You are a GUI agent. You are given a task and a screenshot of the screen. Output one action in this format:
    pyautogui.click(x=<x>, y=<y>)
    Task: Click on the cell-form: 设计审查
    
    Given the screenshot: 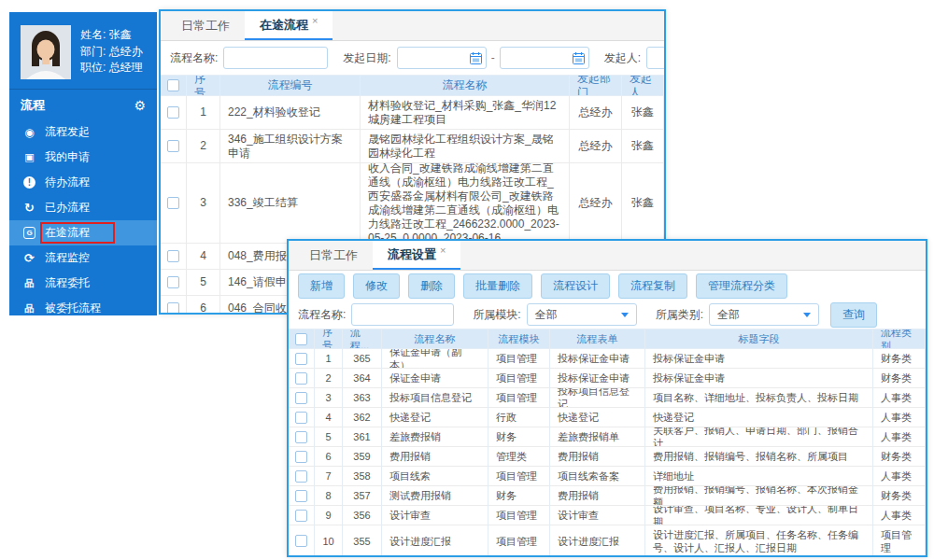 What is the action you would take?
    pyautogui.click(x=598, y=515)
    